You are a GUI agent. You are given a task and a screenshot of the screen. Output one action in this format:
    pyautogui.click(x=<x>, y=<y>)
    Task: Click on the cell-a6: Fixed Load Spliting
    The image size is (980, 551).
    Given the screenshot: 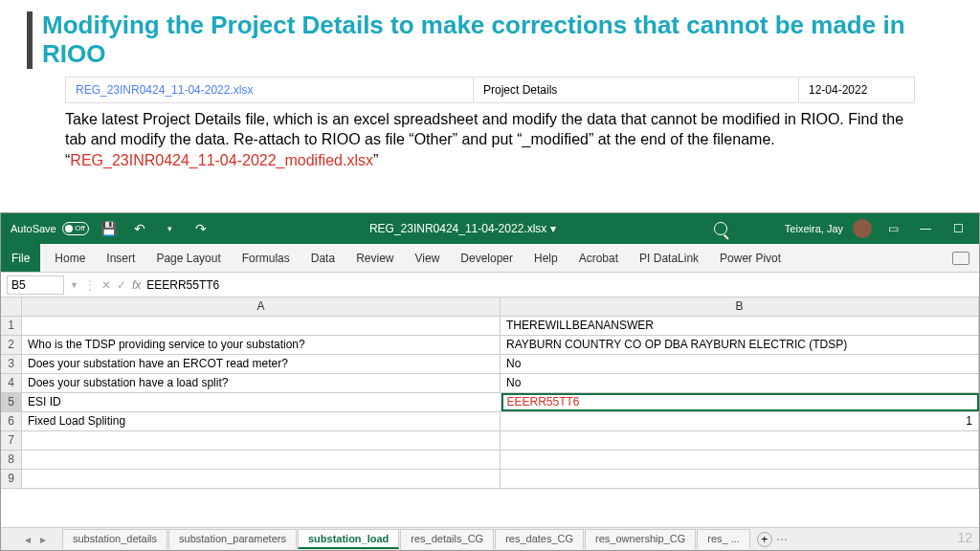 What is the action you would take?
    pyautogui.click(x=261, y=421)
    